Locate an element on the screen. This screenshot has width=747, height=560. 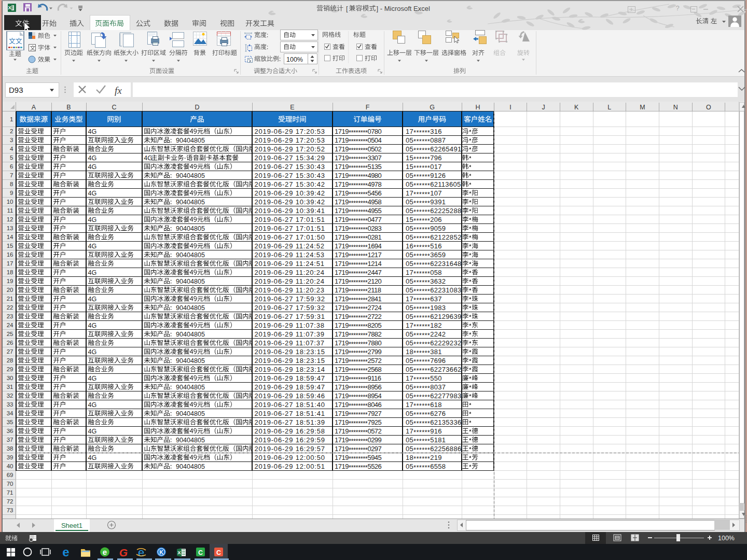
svg-text: A is located at coordinates (34, 107).